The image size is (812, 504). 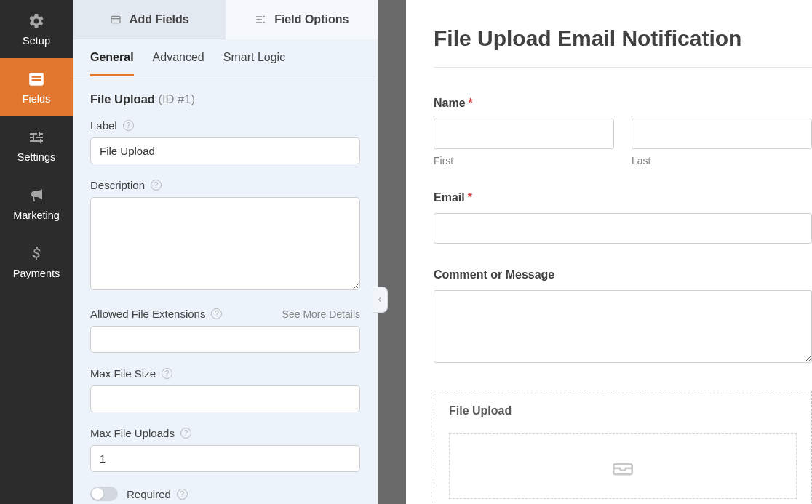 What do you see at coordinates (226, 458) in the screenshot?
I see `max-file-uploads-input` at bounding box center [226, 458].